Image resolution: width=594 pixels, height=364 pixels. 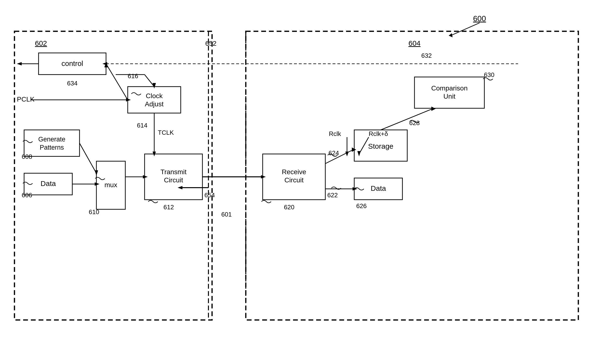 What do you see at coordinates (26, 99) in the screenshot?
I see `svg-text: PCLK` at bounding box center [26, 99].